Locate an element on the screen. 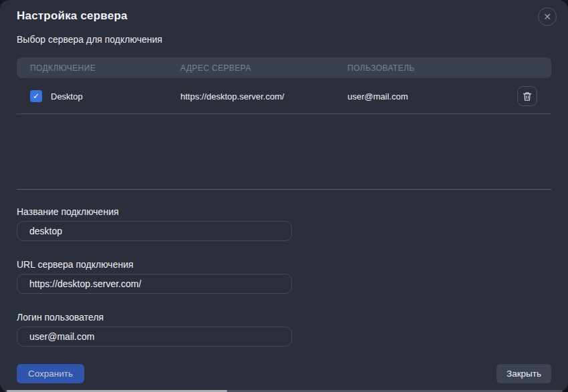 This screenshot has width=568, height=392. connection-name-input is located at coordinates (154, 231).